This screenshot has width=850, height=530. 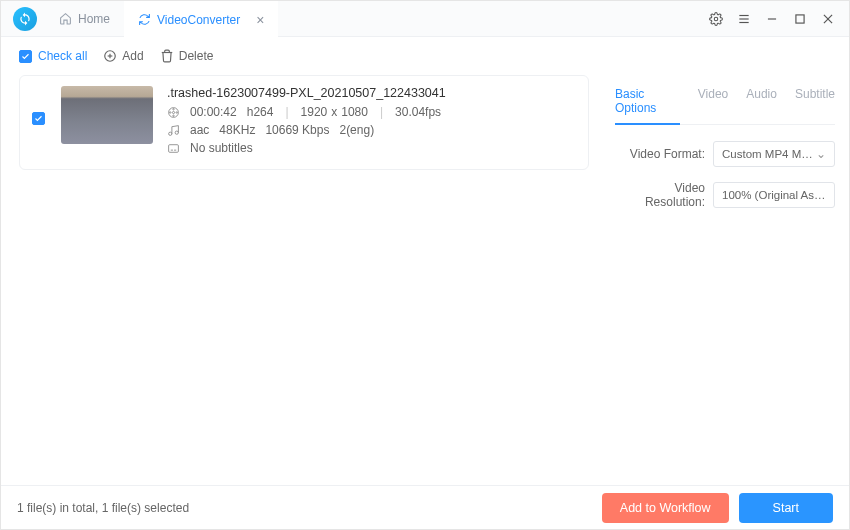 What do you see at coordinates (828, 19) in the screenshot?
I see `window-close-icon` at bounding box center [828, 19].